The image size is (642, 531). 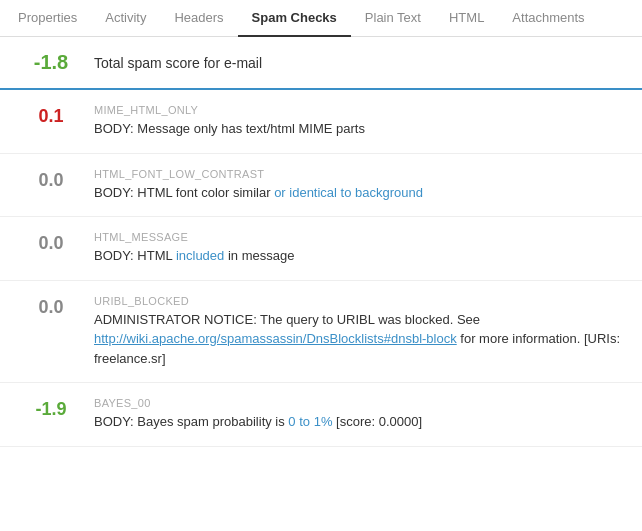 What do you see at coordinates (321, 415) in the screenshot?
I see `check-row-bayes-00: -1.9 BAYES_00 BODY: Bayes spam probabili…` at bounding box center [321, 415].